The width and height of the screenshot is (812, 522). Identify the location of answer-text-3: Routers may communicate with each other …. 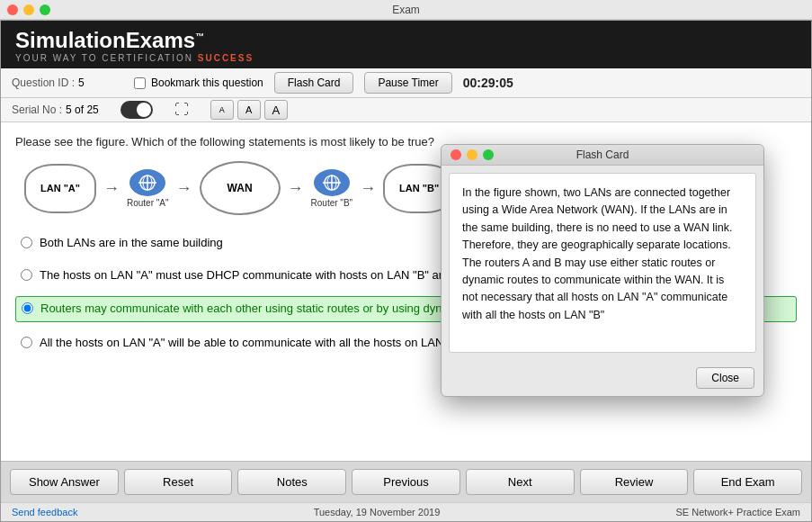
(273, 309).